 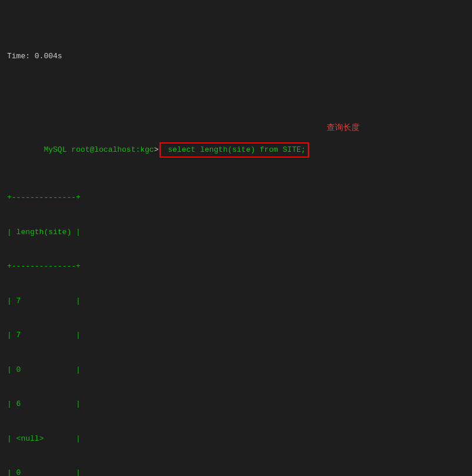 What do you see at coordinates (334, 127) in the screenshot?
I see `annotation-length: 查询长度` at bounding box center [334, 127].